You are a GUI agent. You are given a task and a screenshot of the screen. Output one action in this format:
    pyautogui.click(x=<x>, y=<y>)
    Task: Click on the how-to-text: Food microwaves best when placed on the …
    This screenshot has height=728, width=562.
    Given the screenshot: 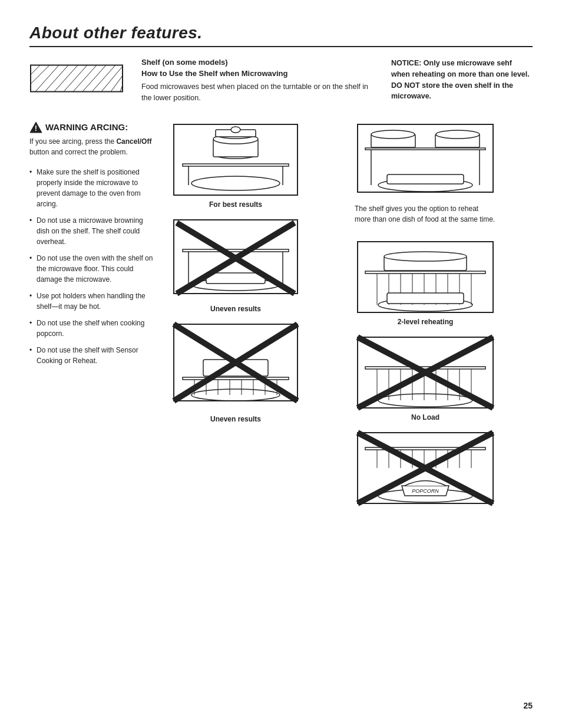 What is the action you would take?
    pyautogui.click(x=257, y=93)
    